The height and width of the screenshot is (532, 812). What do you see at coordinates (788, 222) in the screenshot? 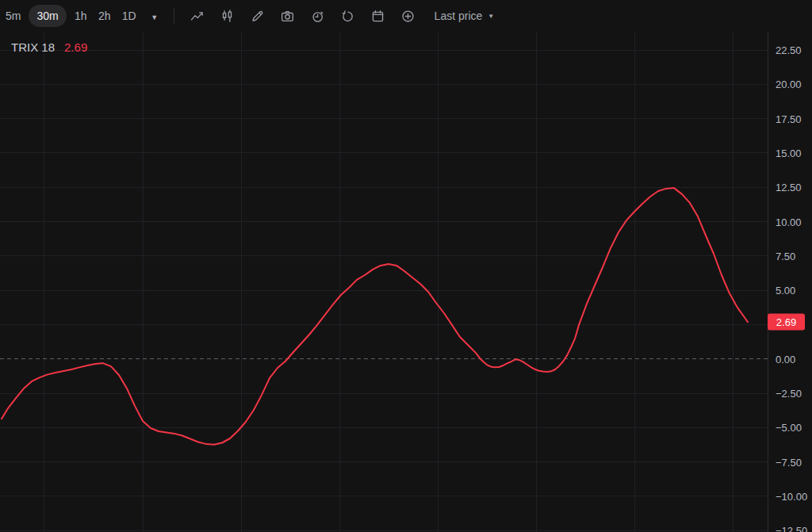
I see `price-axis-tick: 10.00` at bounding box center [788, 222].